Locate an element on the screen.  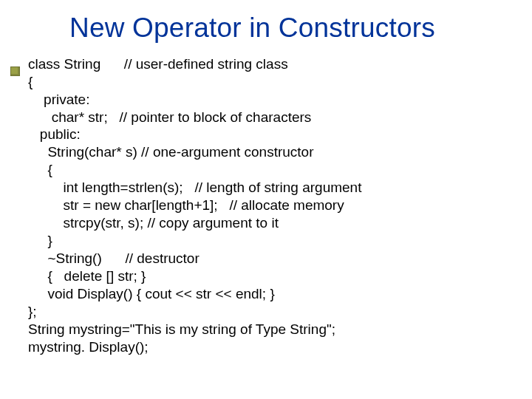
code-line: ~String() // destructor is located at coordinates (273, 259).